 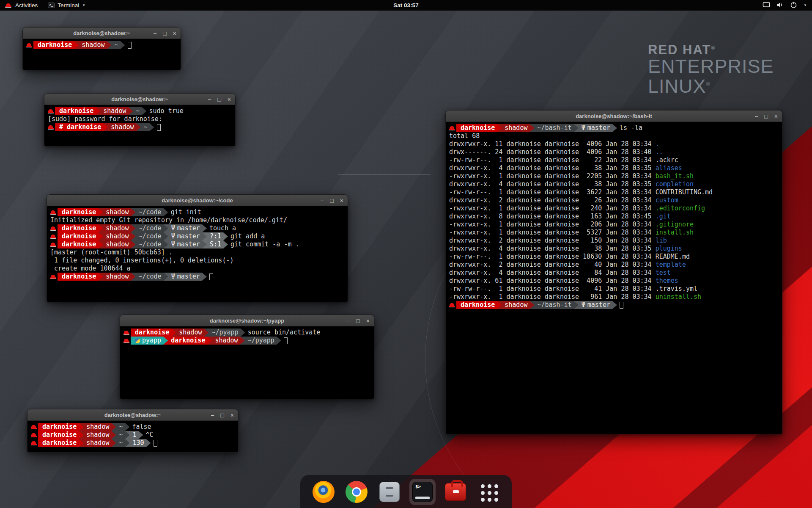 I want to click on caret-down-icon: ▼, so click(x=84, y=5).